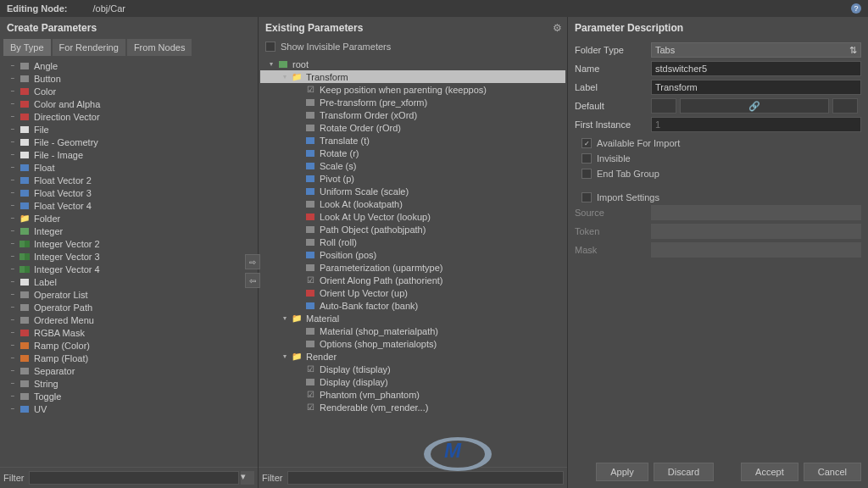  What do you see at coordinates (129, 92) in the screenshot?
I see `tree-item: −Color` at bounding box center [129, 92].